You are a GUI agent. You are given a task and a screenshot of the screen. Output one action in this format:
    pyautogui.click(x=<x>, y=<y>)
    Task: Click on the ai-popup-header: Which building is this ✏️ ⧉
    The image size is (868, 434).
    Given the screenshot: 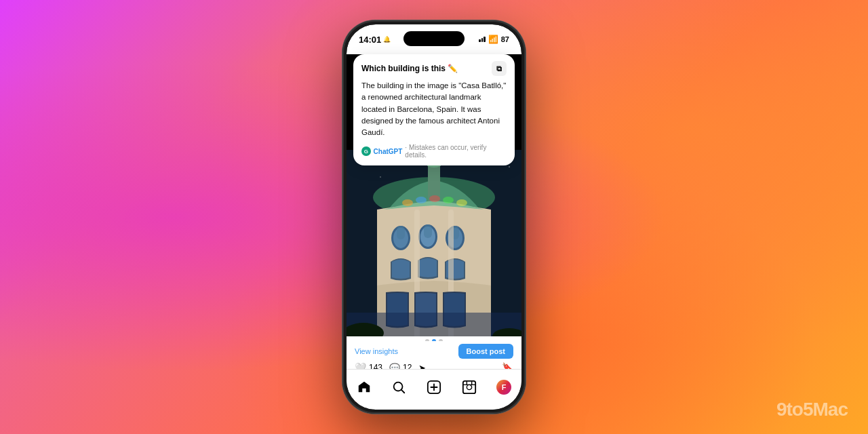 What is the action you would take?
    pyautogui.click(x=434, y=68)
    